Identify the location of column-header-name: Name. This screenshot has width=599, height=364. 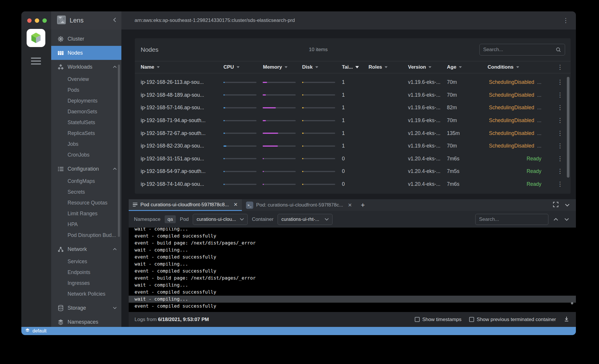
(180, 67).